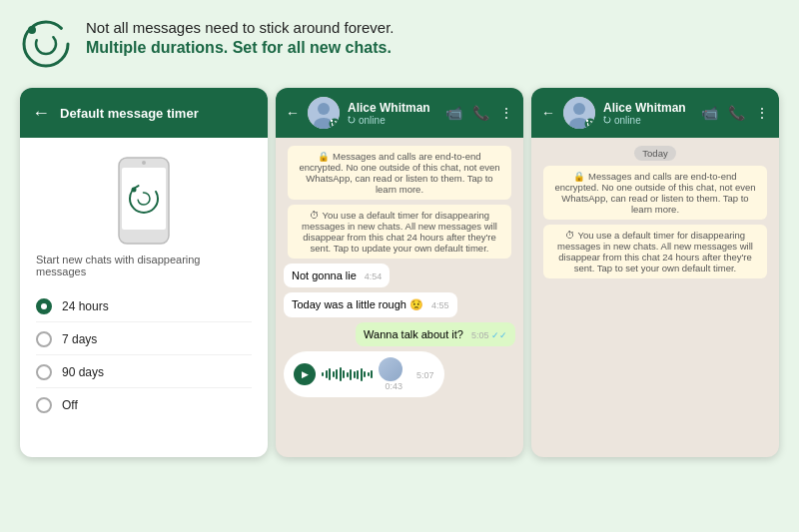 The image size is (799, 532). What do you see at coordinates (144, 339) in the screenshot?
I see `option-7days: 7 days` at bounding box center [144, 339].